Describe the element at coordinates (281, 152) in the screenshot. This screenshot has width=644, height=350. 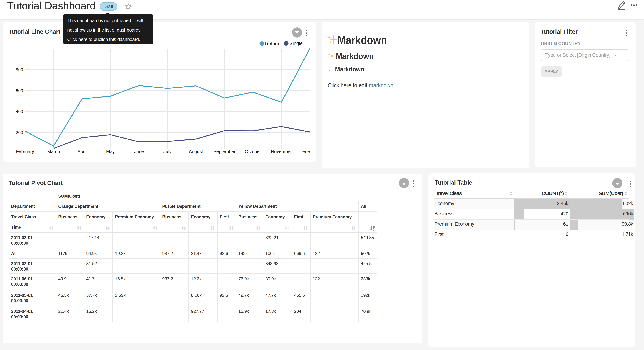
I see `svg-text: November` at that location.